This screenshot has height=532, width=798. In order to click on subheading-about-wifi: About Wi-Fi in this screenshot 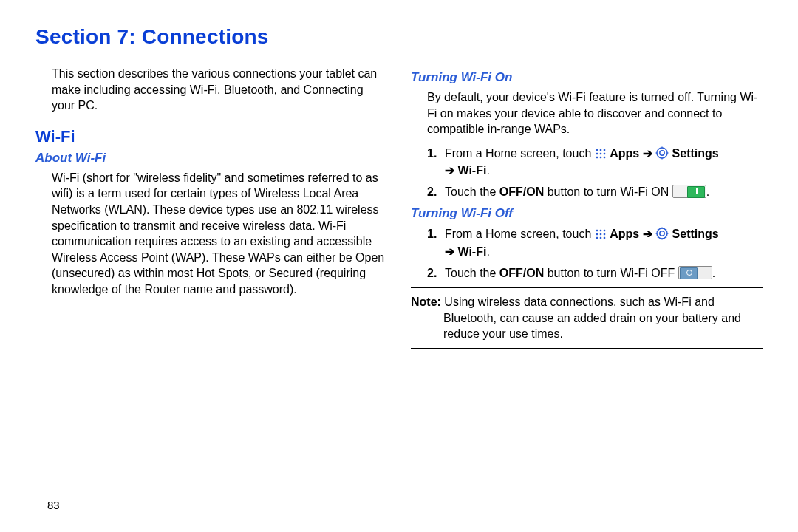, I will do `click(211, 158)`.